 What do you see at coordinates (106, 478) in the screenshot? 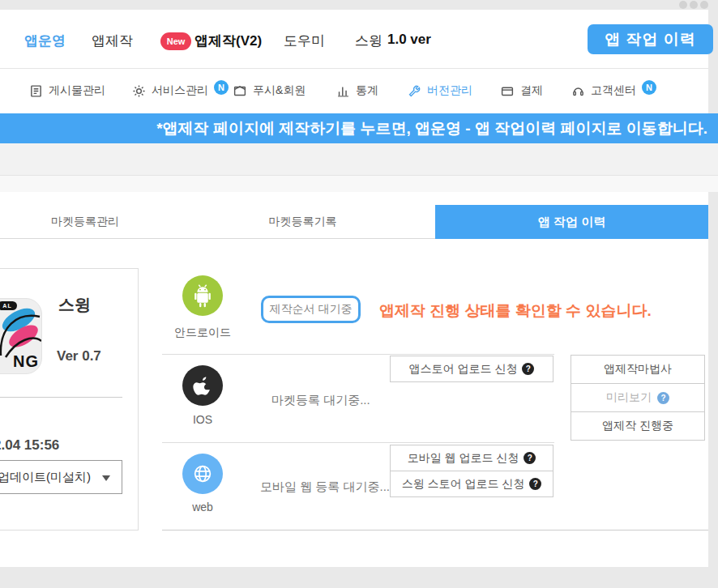
I see `chevron-down-icon` at bounding box center [106, 478].